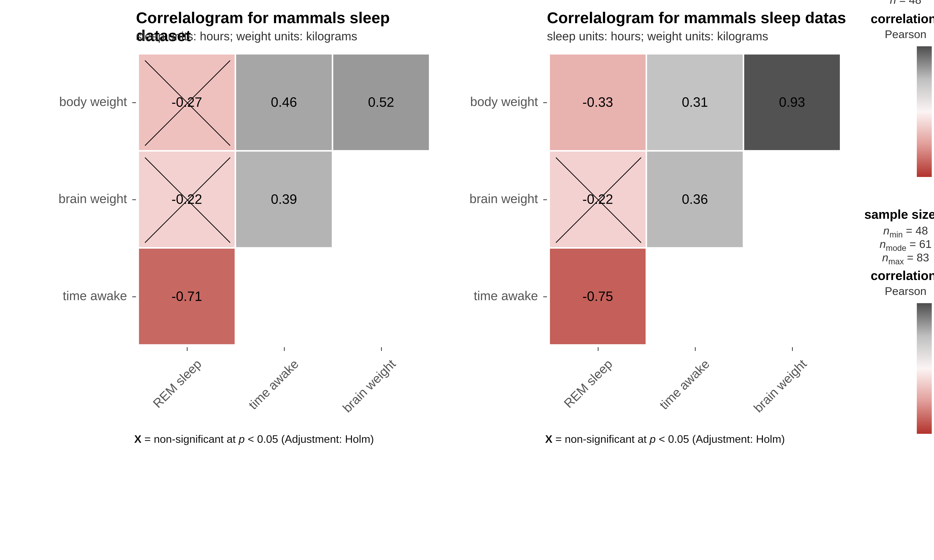 The height and width of the screenshot is (560, 934). What do you see at coordinates (897, 215) in the screenshot?
I see `legend-sample-sizes-title: sample sizes:` at bounding box center [897, 215].